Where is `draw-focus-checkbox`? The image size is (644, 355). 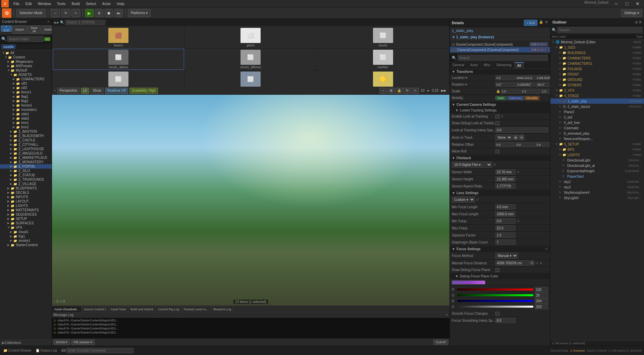
draw-focus-checkbox is located at coordinates (497, 270).